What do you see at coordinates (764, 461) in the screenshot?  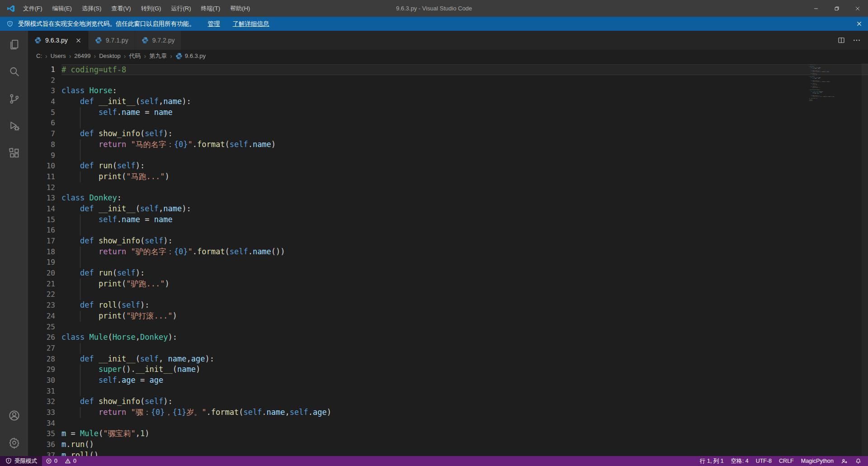 I see `encoding: UTF-8` at bounding box center [764, 461].